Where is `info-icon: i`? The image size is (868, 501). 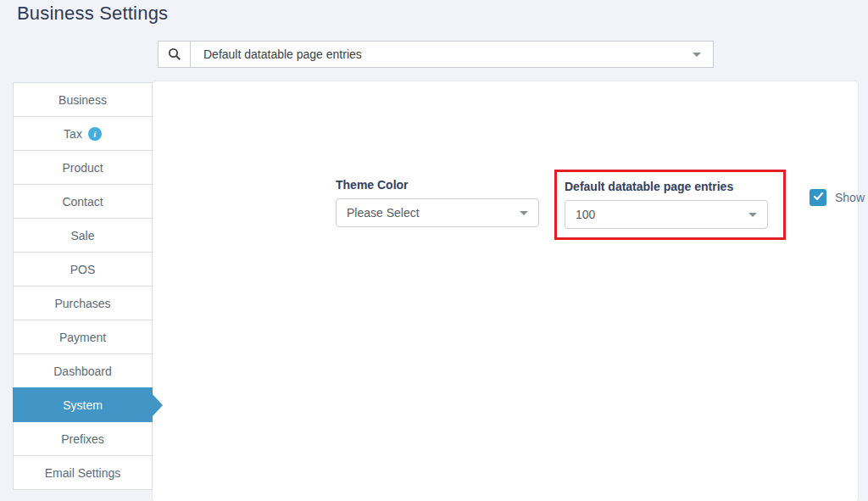 info-icon: i is located at coordinates (95, 134).